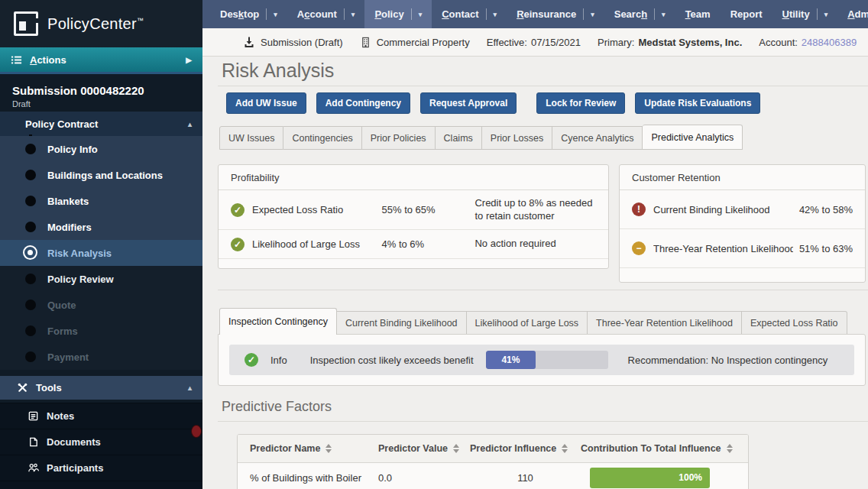  What do you see at coordinates (277, 406) in the screenshot?
I see `predictive-factors-title: Predictive Factors` at bounding box center [277, 406].